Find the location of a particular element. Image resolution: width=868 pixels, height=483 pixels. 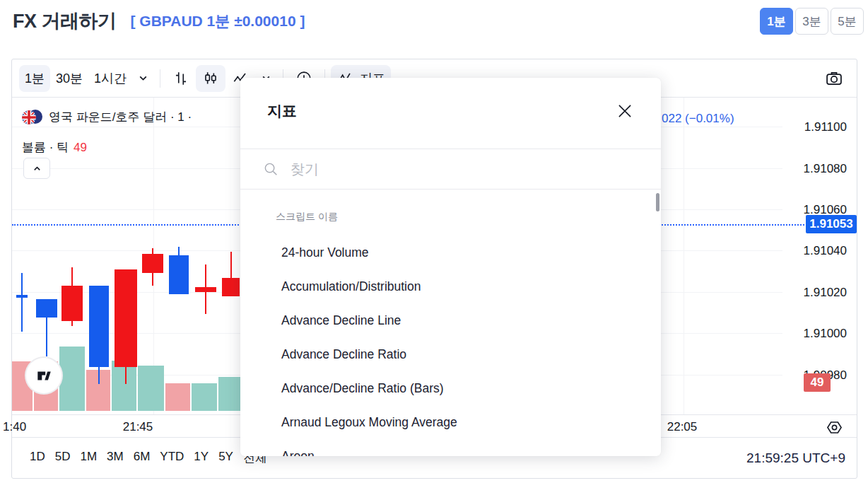

symbol-description: 영국 파운드/호주 달러 · 1 · is located at coordinates (120, 117).